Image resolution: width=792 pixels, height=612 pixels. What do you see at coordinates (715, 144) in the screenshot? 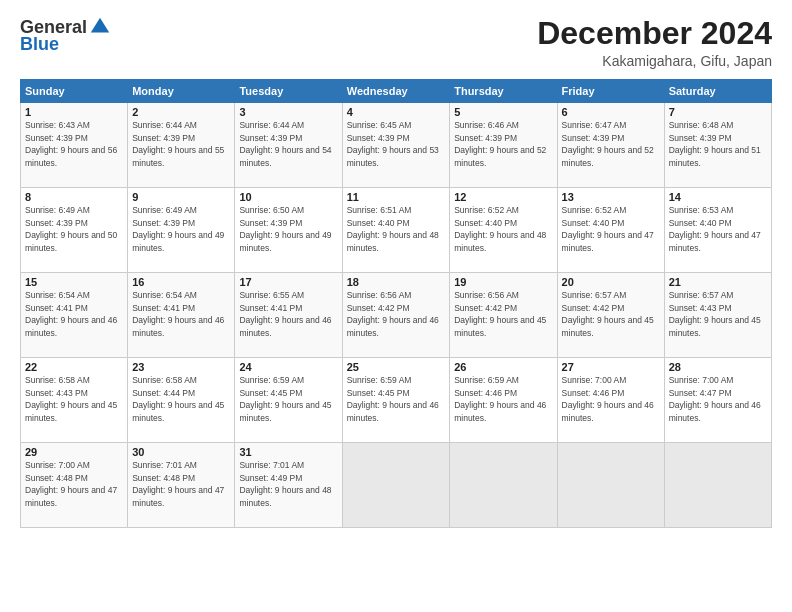
I see `day-detail: Sunrise: 6:48 AMSunset: 4:39 PMDaylight:…` at bounding box center [715, 144].